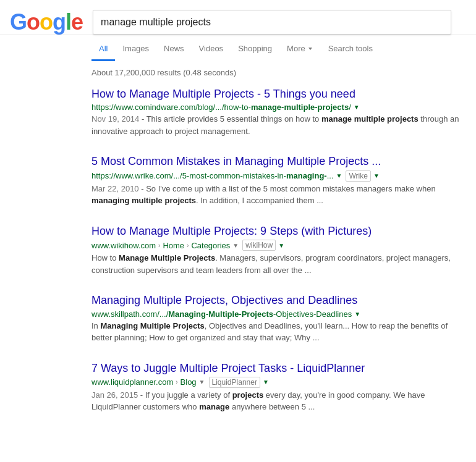 This screenshot has height=462, width=476. I want to click on search-result: How to Manage Multiple Projects: 9 Steps…, so click(277, 250).